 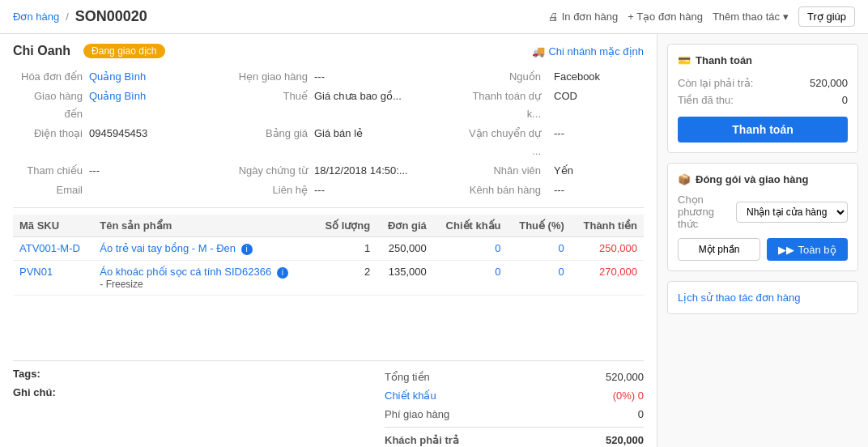 What do you see at coordinates (596, 171) in the screenshot?
I see `value-nhan-vien: Yến` at bounding box center [596, 171].